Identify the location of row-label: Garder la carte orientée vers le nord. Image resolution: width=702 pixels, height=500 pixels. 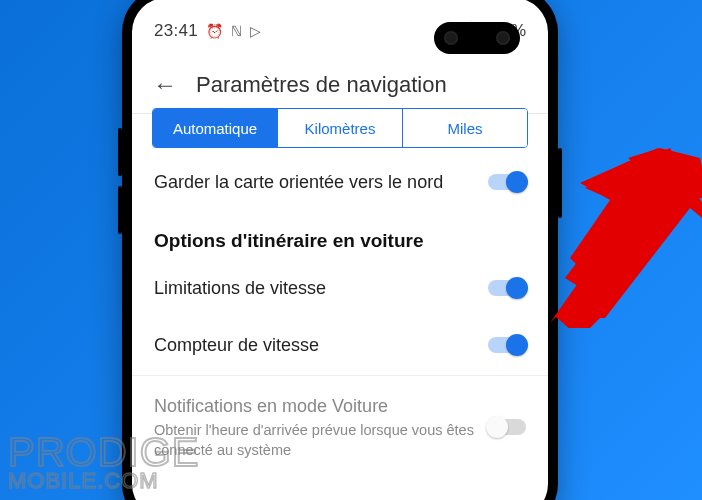
(298, 182).